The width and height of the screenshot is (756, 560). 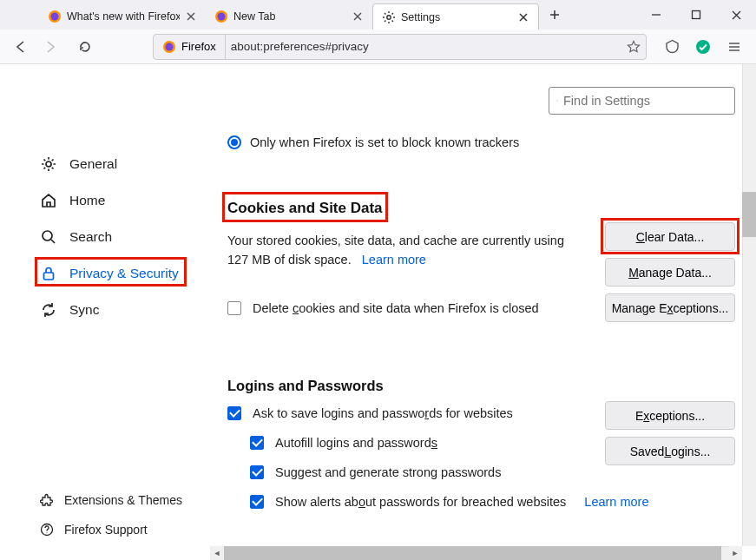 What do you see at coordinates (472, 553) in the screenshot?
I see `horizontal-scrollbar-thumb` at bounding box center [472, 553].